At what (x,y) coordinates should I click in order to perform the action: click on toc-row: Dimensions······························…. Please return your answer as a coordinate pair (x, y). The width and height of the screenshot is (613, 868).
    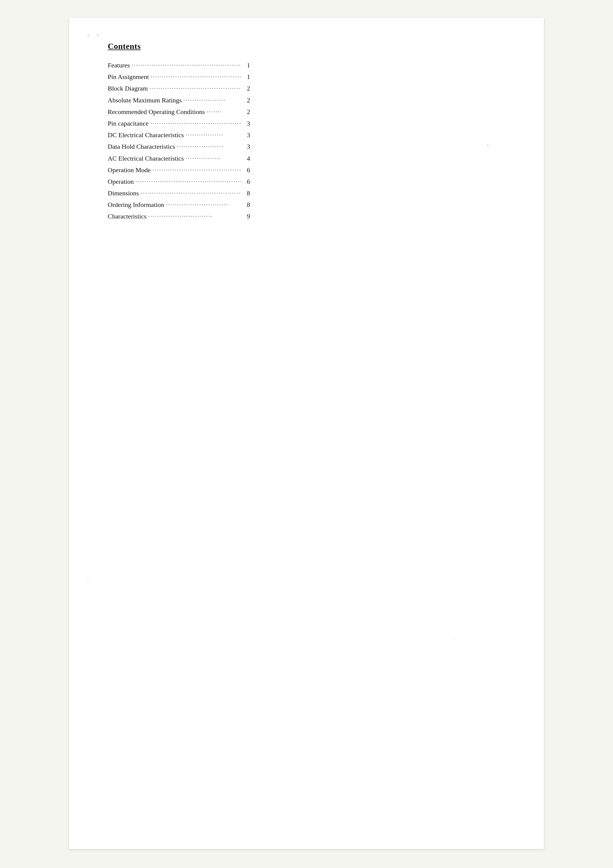
    Looking at the image, I should click on (179, 193).